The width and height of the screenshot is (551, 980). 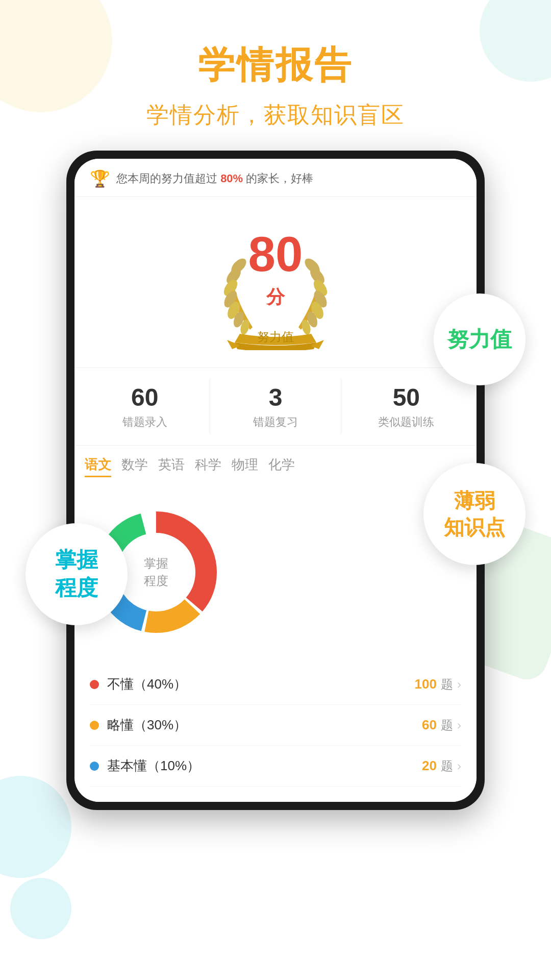 What do you see at coordinates (276, 65) in the screenshot?
I see `page-title: 学情报告` at bounding box center [276, 65].